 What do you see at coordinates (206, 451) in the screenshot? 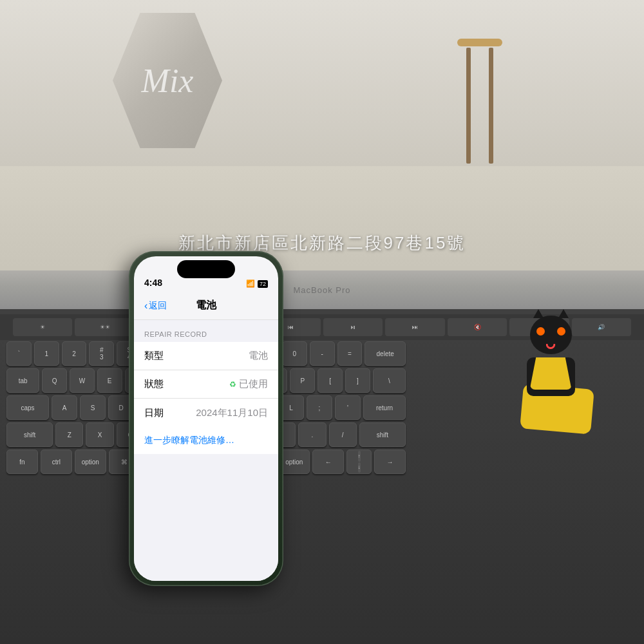
I see `phone-content: REPAIR RECORD 類型 電池 狀態 ♻ 已使用` at bounding box center [206, 451].